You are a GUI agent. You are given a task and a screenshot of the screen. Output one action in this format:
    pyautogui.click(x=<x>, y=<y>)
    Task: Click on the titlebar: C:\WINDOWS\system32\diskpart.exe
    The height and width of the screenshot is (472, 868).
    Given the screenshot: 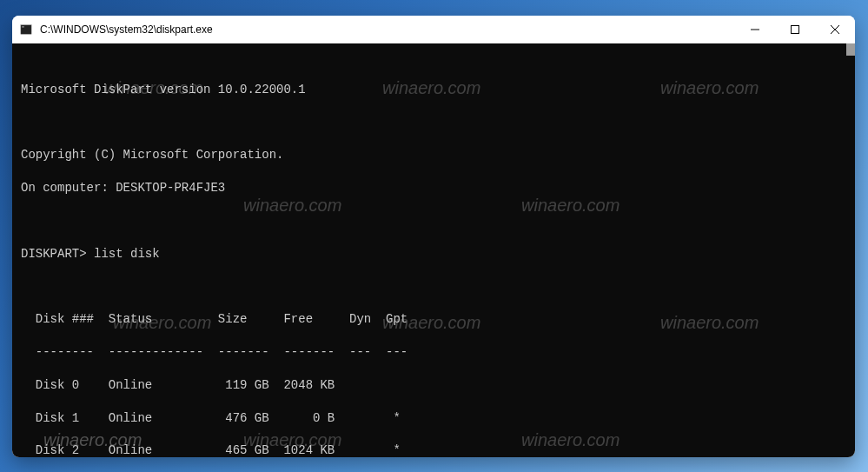 What is the action you would take?
    pyautogui.click(x=434, y=30)
    